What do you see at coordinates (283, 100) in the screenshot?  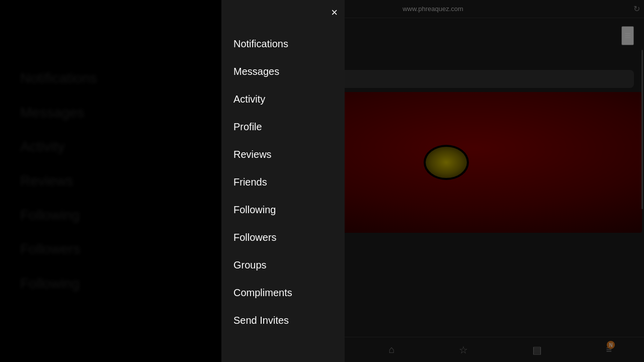 I see `menu-item-activity: Activity` at bounding box center [283, 100].